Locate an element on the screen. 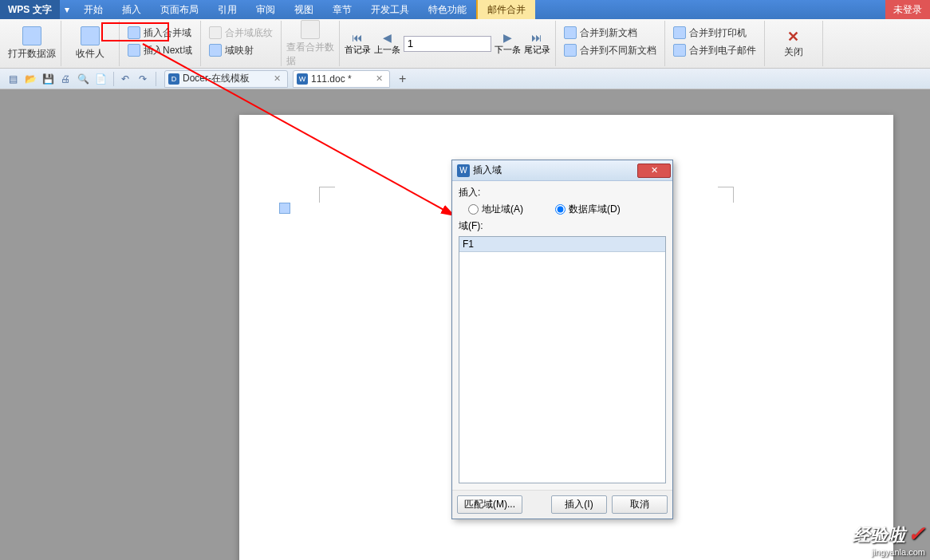  quick-print-button: 📄 is located at coordinates (100, 79).